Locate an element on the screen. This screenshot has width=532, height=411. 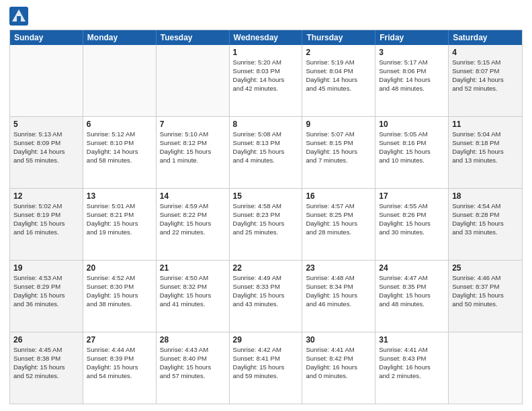
day-number: 28 is located at coordinates (193, 340).